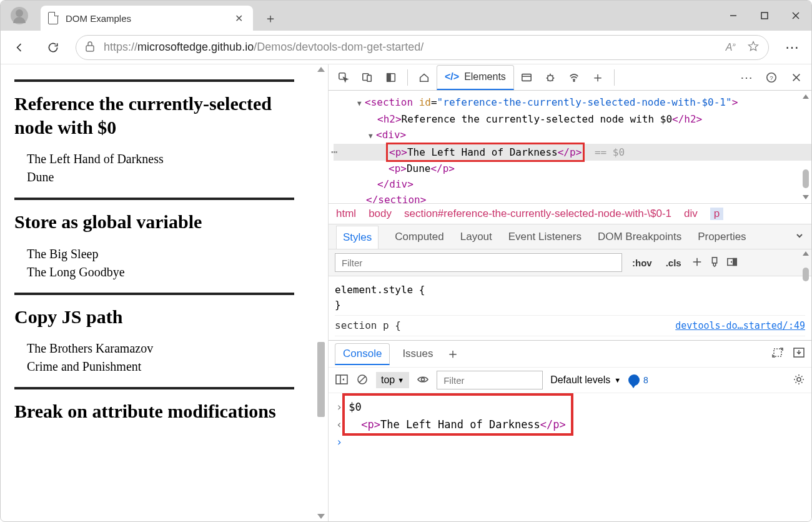  What do you see at coordinates (476, 237) in the screenshot?
I see `layout-tab: Layout` at bounding box center [476, 237].